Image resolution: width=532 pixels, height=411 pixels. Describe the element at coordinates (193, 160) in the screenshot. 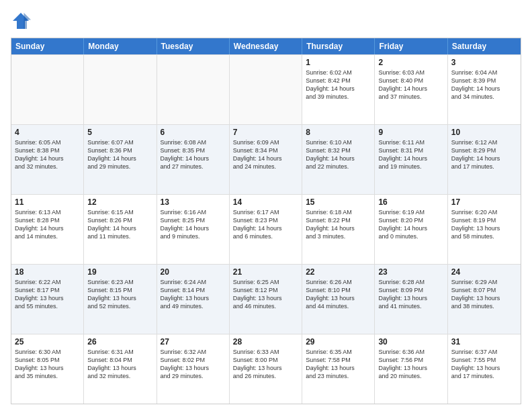

I see `calendar-cell: 6Sunrise: 6:08 AM Sunset: 8:35 PM Daylig…` at that location.